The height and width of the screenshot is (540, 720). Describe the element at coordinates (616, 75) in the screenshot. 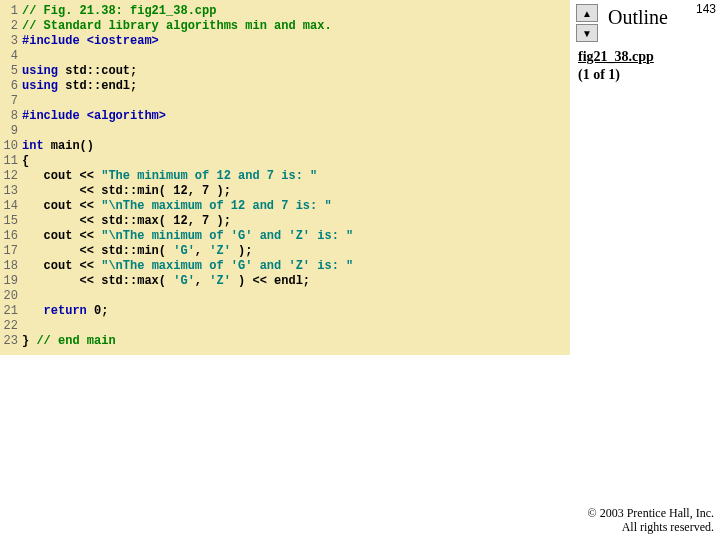

I see `file-part: (1 of 1)` at that location.